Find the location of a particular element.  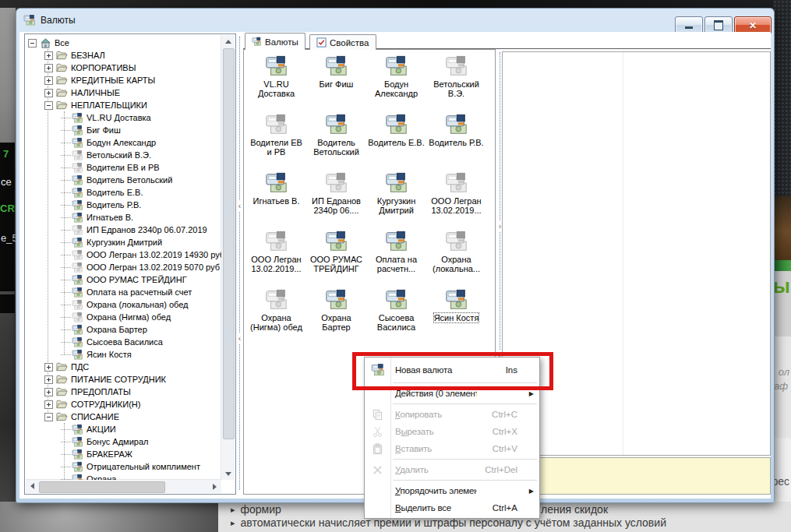

tree-item: ПДС is located at coordinates (123, 367).